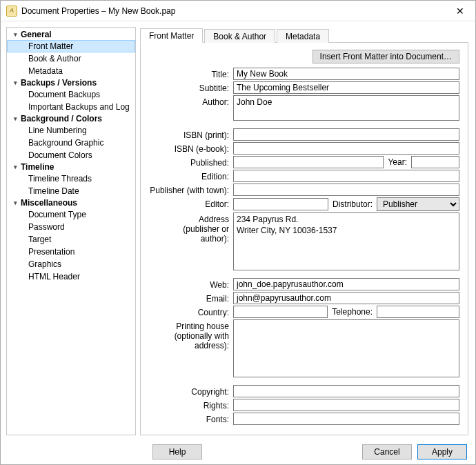  Describe the element at coordinates (346, 108) in the screenshot. I see `author-input: John Doe` at that location.